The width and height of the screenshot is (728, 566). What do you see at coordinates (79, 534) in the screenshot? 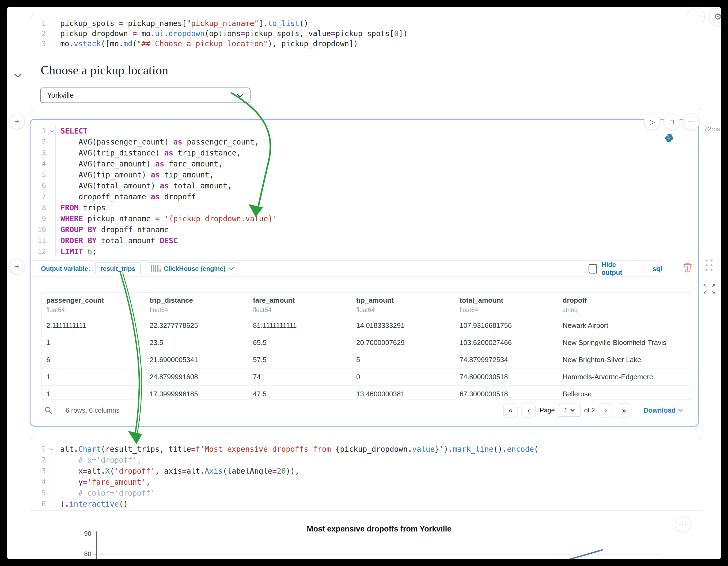
I see `y-axis-tick-label: 90` at bounding box center [79, 534].